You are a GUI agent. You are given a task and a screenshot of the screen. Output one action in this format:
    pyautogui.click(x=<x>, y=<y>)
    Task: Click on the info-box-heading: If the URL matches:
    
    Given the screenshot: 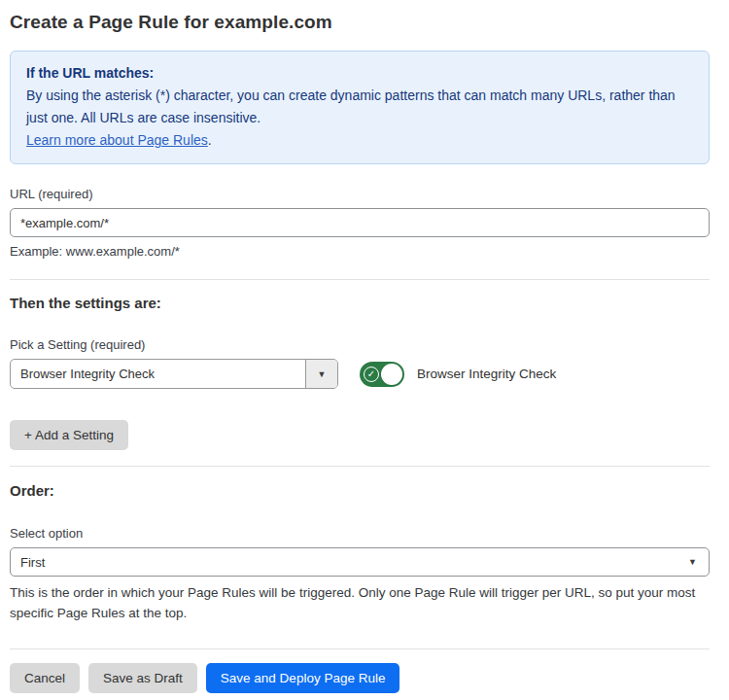 What is the action you would take?
    pyautogui.click(x=360, y=74)
    